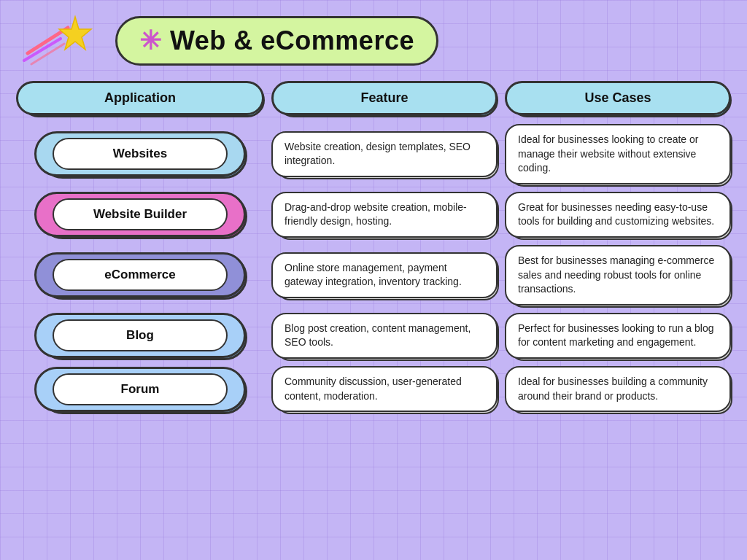 This screenshot has width=747, height=560. I want to click on feature-ecommerce: Online store management, payment gateway…, so click(384, 276).